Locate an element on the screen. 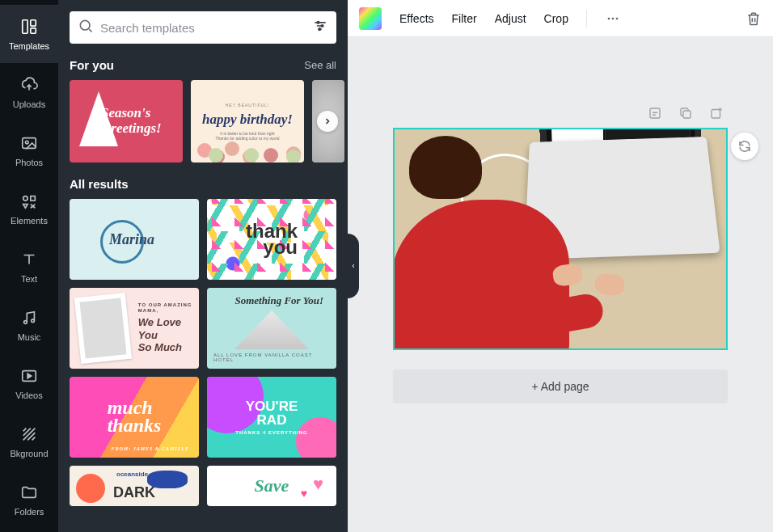 This screenshot has width=773, height=532. effects-button: Effects is located at coordinates (417, 19).